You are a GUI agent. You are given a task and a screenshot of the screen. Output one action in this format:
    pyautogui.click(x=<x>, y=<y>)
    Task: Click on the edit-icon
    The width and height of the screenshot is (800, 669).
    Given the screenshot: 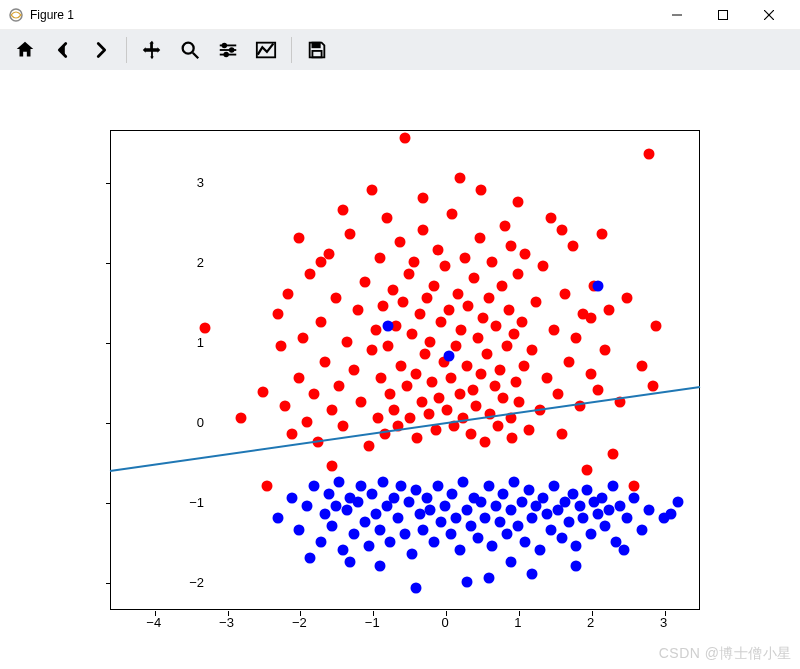 What is the action you would take?
    pyautogui.click(x=266, y=50)
    